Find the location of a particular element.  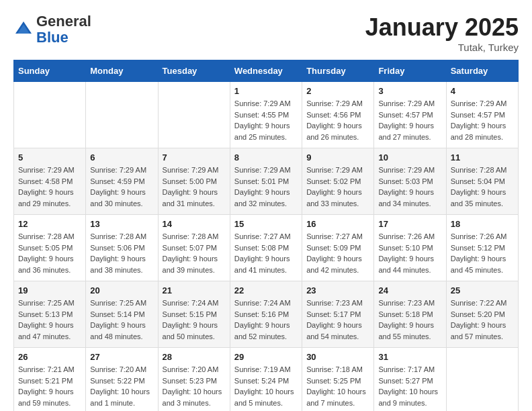

calendar-cell: 12Sunrise: 7:28 AM Sunset: 5:05 PM Dayli… is located at coordinates (50, 248).